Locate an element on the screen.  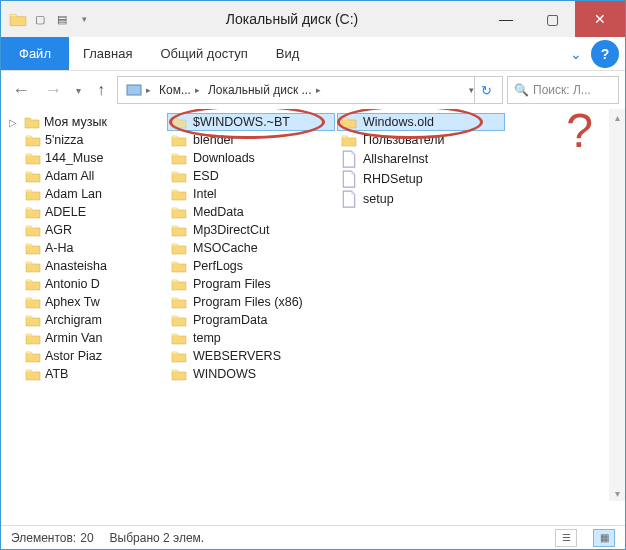
item-label: WINDOWS is located at coordinates (224, 374).